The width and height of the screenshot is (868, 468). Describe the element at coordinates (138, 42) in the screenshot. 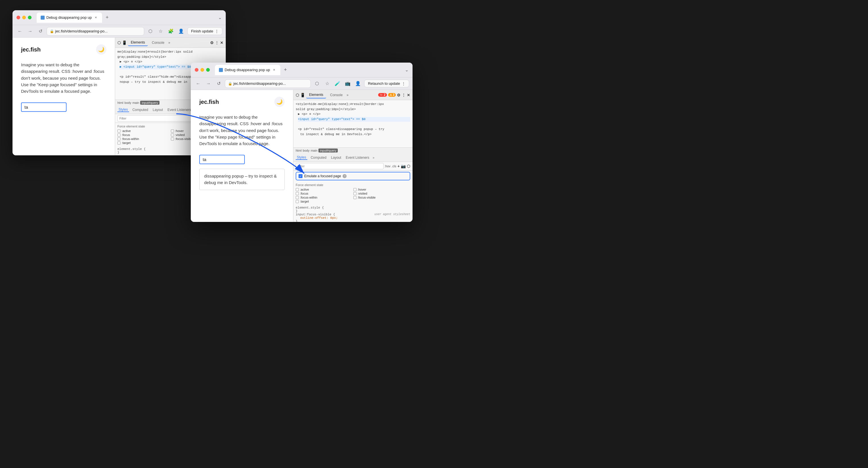

I see `devtools-tab-elements-1: Elements` at that location.